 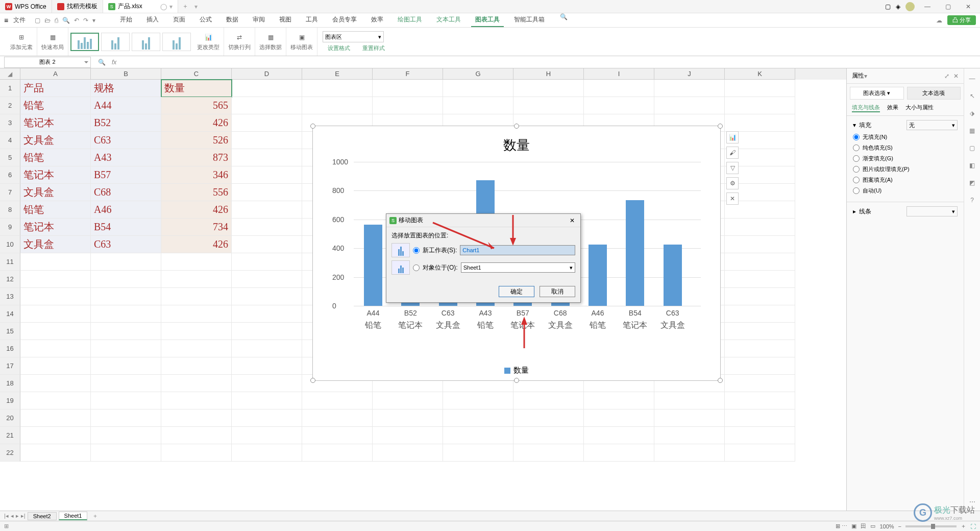 What do you see at coordinates (900, 526) in the screenshot?
I see `zoom-out-button: −` at bounding box center [900, 526].